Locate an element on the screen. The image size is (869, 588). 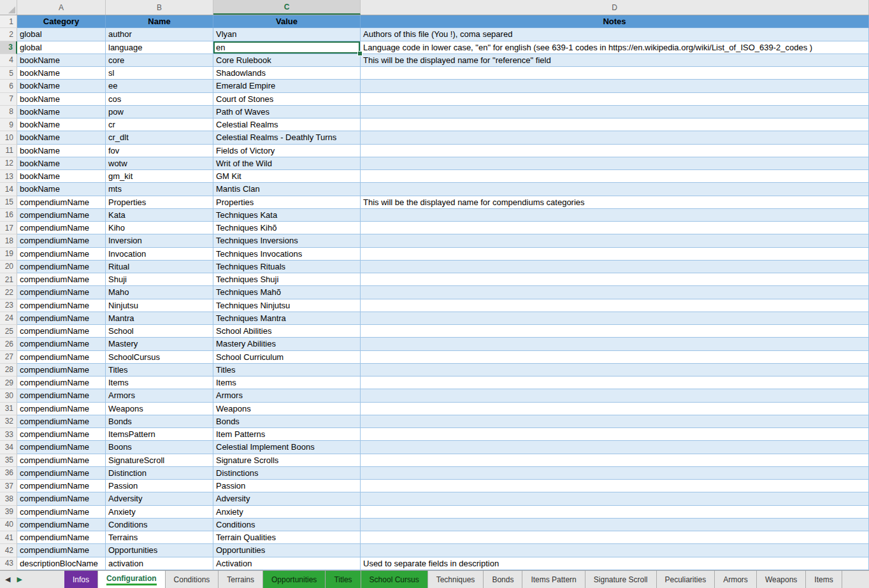
cell-c24: Techniques Mantra is located at coordinates (287, 319).